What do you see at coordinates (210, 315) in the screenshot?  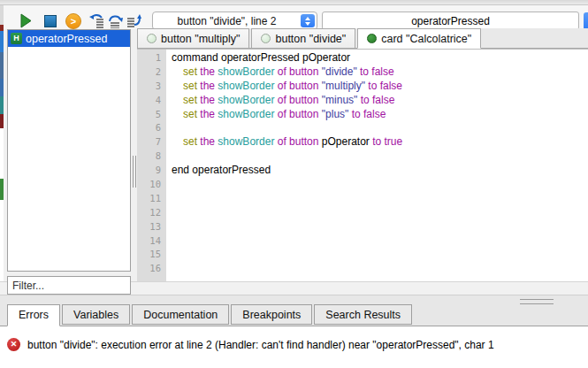 I see `bottom-tab-bar: Errors Variables Documentation Breakpoin…` at bounding box center [210, 315].